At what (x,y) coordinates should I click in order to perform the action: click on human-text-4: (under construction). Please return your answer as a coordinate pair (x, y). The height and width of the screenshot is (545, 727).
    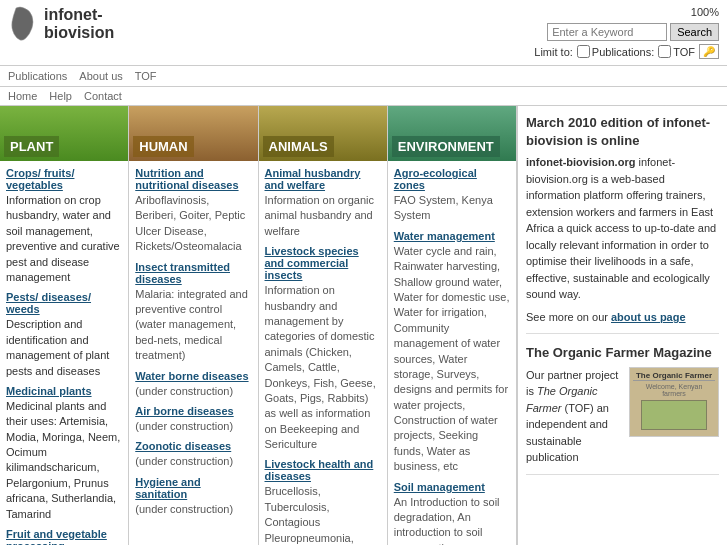
    Looking at the image, I should click on (193, 462).